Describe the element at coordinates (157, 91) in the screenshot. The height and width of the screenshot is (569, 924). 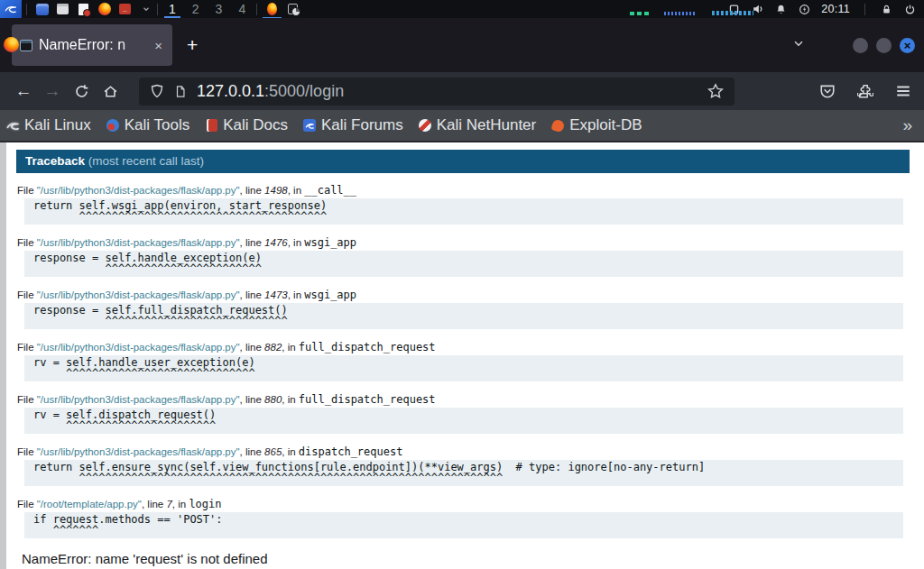
I see `shield-permissions-icon` at that location.